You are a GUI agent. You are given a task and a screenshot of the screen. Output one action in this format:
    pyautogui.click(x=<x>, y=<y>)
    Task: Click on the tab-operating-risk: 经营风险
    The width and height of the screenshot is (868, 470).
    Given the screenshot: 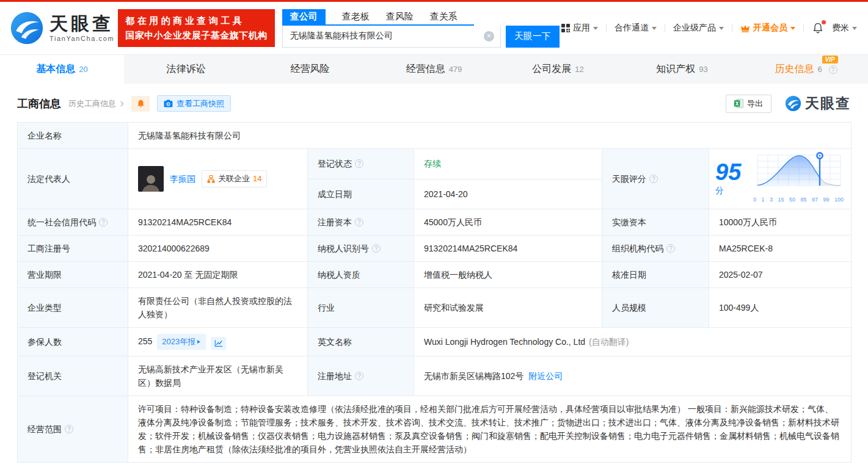 What is the action you would take?
    pyautogui.click(x=310, y=70)
    